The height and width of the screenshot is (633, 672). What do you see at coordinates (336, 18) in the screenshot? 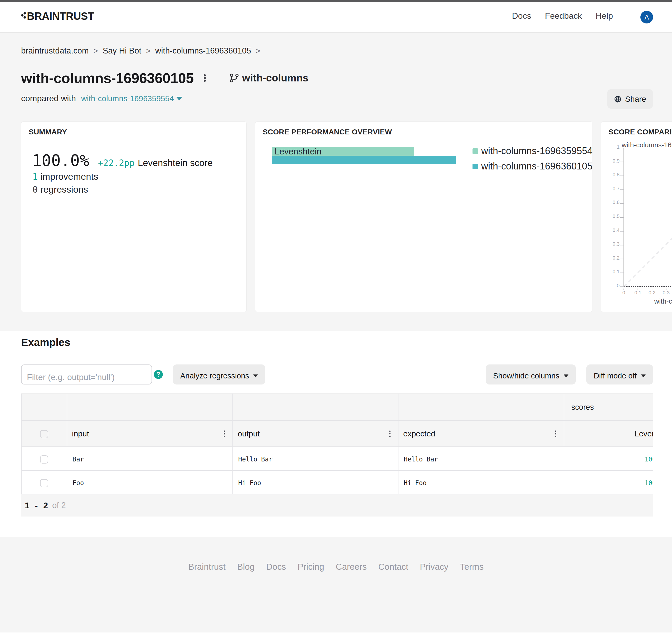
I see `top-navbar: BRAINTRUST Docs Feedback Help A` at bounding box center [336, 18].